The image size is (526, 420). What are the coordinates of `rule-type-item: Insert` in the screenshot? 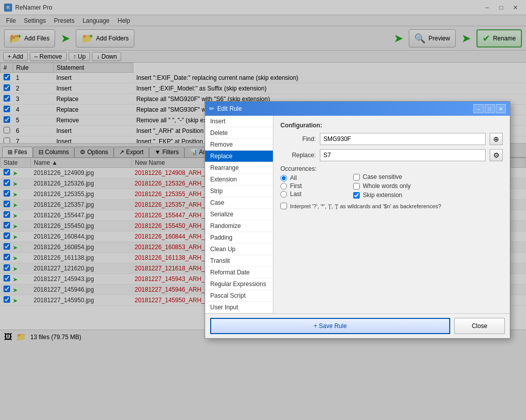 It's located at (239, 121).